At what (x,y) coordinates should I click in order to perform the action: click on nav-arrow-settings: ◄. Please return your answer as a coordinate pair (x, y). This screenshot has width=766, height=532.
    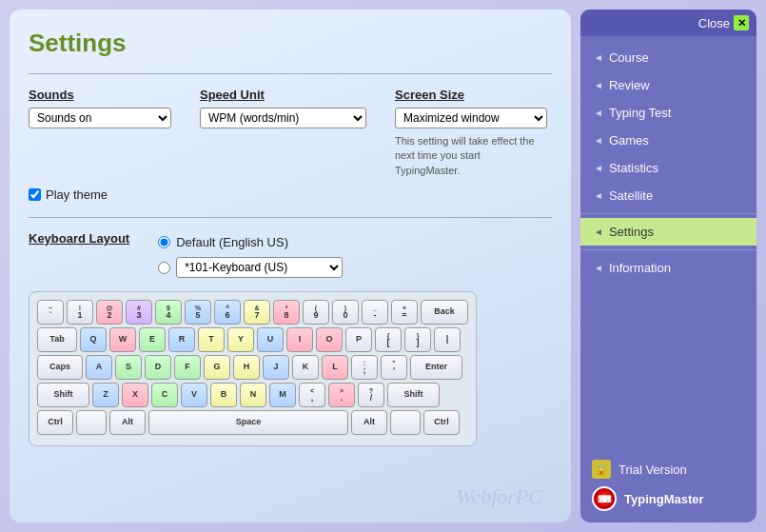
    Looking at the image, I should click on (599, 232).